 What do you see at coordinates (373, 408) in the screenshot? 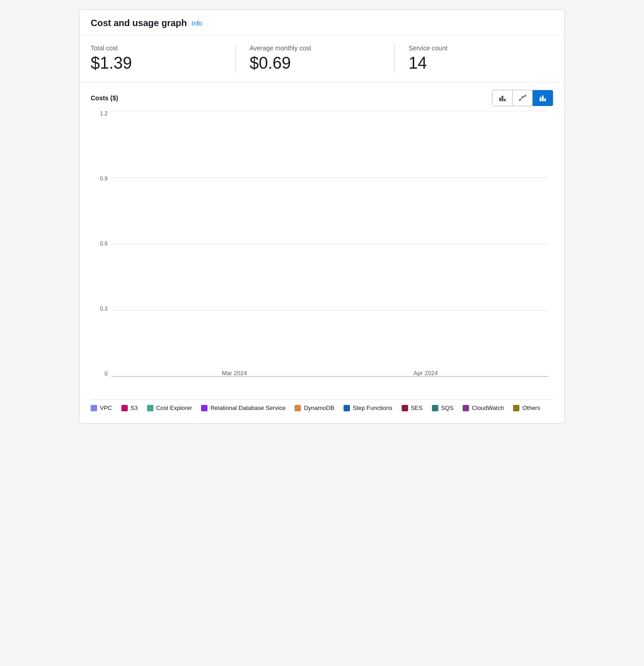
I see `legend-label-step-functions: Step Functions` at bounding box center [373, 408].